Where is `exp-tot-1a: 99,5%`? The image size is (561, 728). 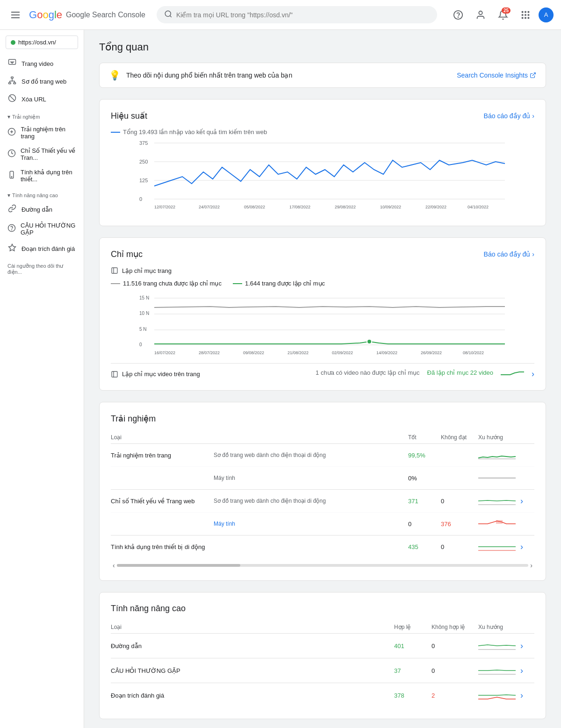
exp-tot-1a: 99,5% is located at coordinates (424, 455).